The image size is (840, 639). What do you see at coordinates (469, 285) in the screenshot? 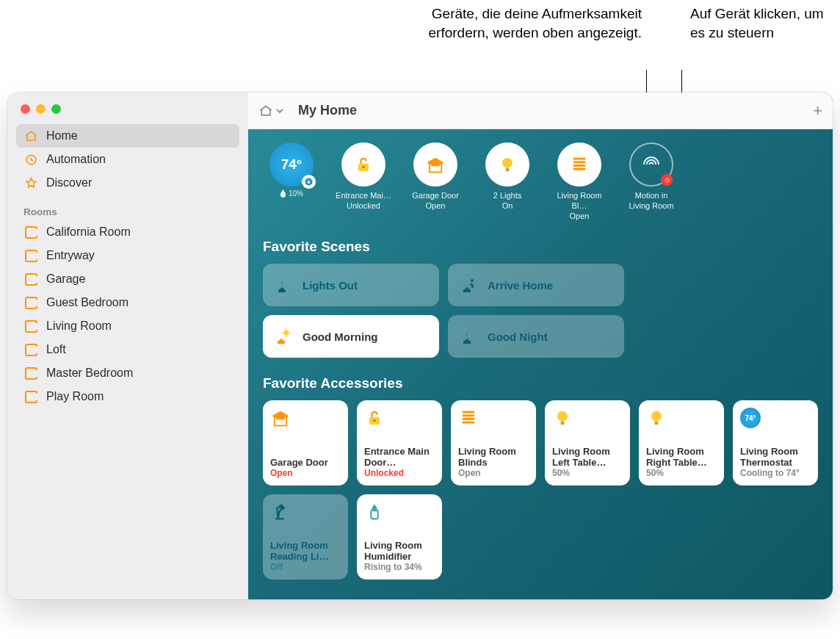
I see `person-house-icon` at bounding box center [469, 285].